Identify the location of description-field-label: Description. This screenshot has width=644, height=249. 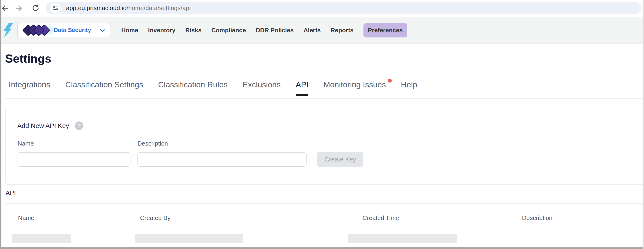
(153, 143).